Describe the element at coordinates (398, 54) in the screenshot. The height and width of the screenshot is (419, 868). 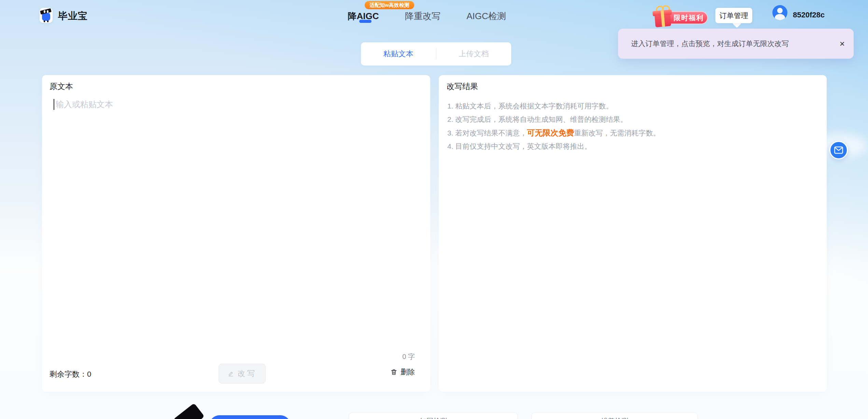
I see `tab-paste-text: 粘贴文本` at that location.